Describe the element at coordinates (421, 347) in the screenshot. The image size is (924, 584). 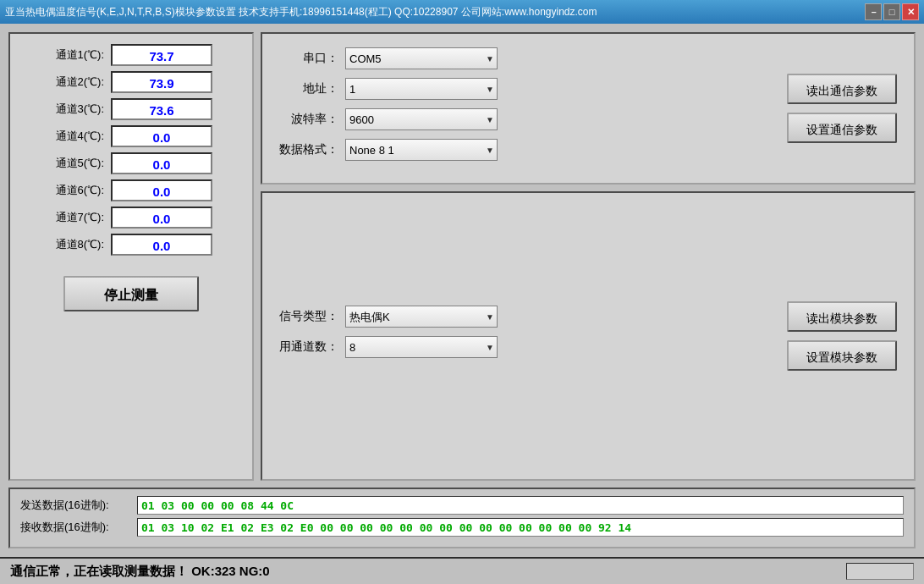
I see `channel-count-select-wrapper: 8 1 2 3 4 5 6 7` at that location.